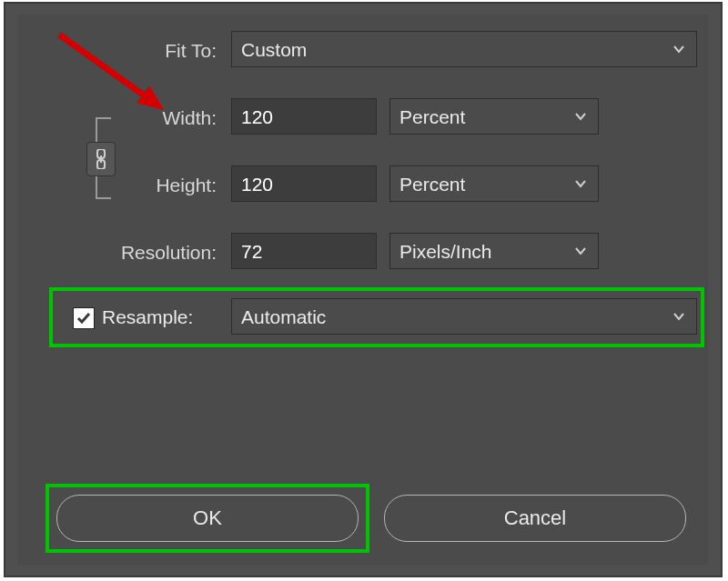  What do you see at coordinates (464, 49) in the screenshot?
I see `fit-to-select: Custom` at bounding box center [464, 49].